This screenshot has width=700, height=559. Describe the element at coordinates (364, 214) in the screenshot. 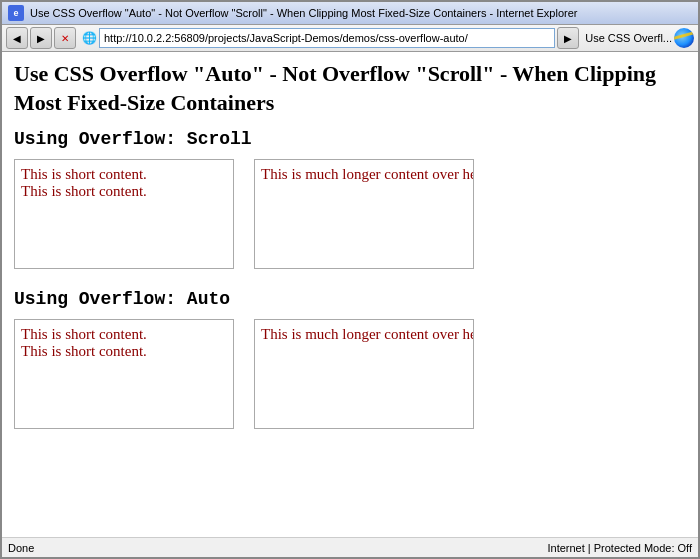

I see `scroll-long-box: This is much longer content over here wh…` at that location.